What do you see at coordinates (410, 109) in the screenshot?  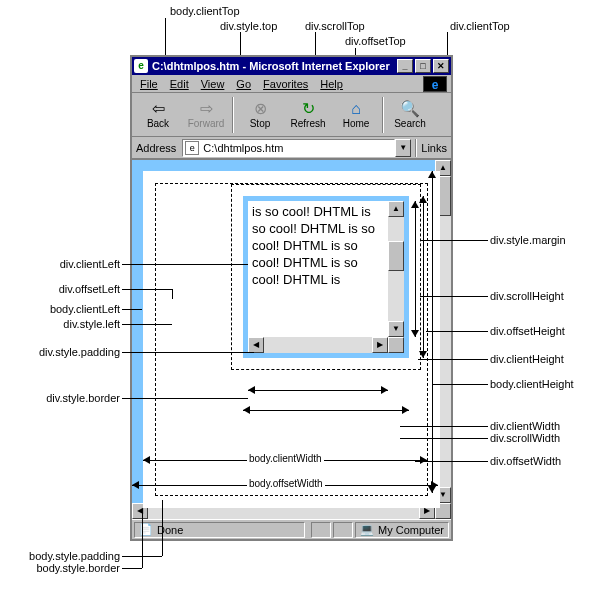 I see `search-icon: 🔍` at bounding box center [410, 109].